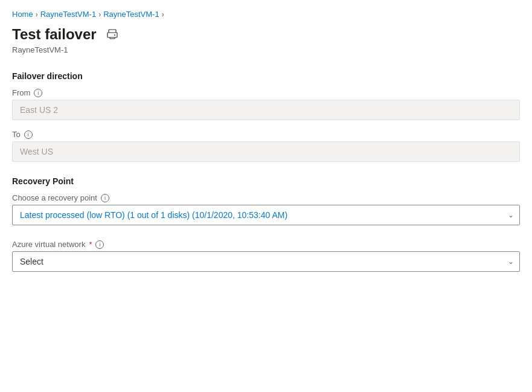  What do you see at coordinates (266, 34) in the screenshot?
I see `page-header: Test failover` at bounding box center [266, 34].